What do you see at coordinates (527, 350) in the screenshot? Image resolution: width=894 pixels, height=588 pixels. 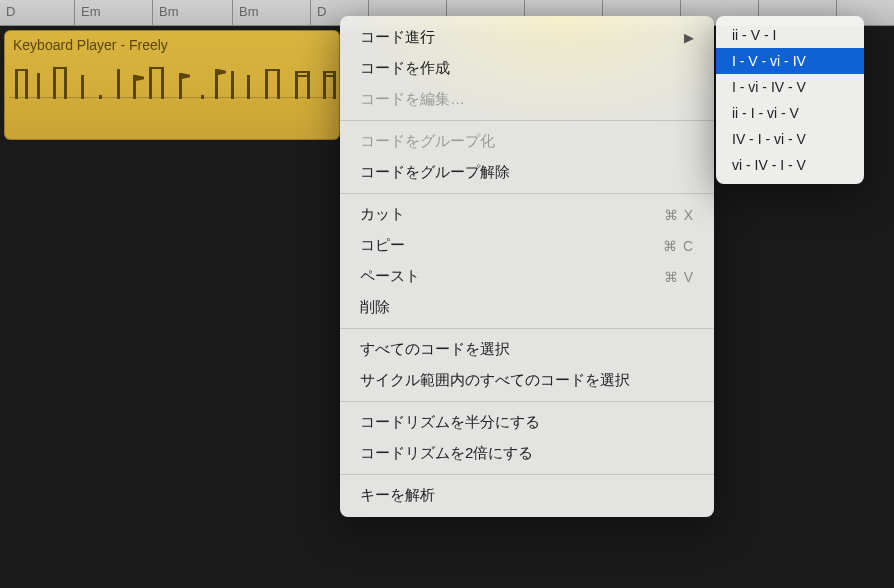 I see `menu-item-select-all-chords: すべてのコードを選択` at bounding box center [527, 350].